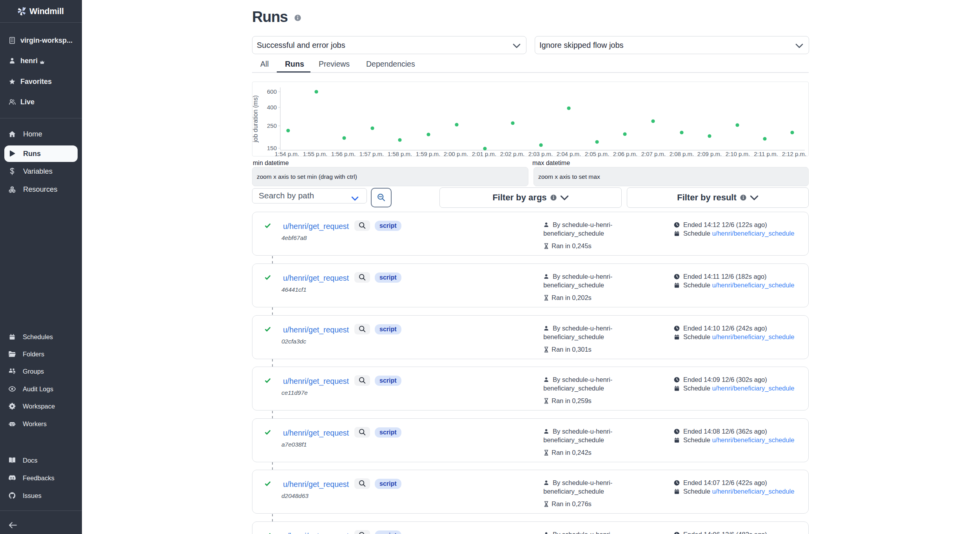 The image size is (980, 534). What do you see at coordinates (485, 154) in the screenshot?
I see `svg-text: 2:01 p.m.` at bounding box center [485, 154].